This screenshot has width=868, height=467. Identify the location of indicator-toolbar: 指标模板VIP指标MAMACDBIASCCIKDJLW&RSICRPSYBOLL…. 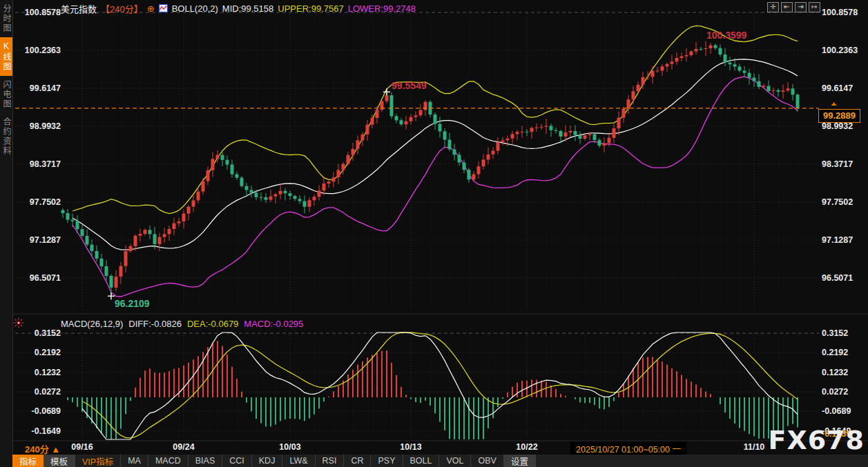
(441, 461).